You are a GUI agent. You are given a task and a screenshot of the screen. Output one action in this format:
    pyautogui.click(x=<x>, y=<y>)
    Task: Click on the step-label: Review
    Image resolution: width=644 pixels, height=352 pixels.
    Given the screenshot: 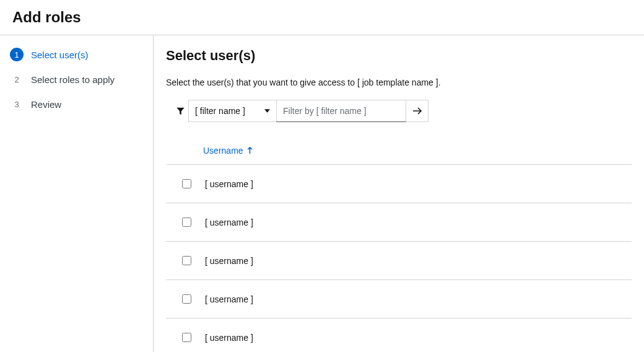 What is the action you would take?
    pyautogui.click(x=46, y=104)
    